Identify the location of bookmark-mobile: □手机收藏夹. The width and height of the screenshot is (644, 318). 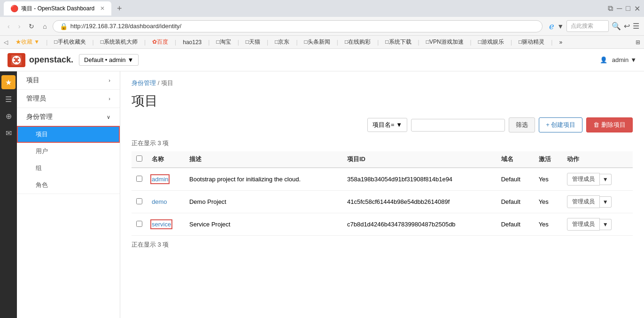
(70, 42).